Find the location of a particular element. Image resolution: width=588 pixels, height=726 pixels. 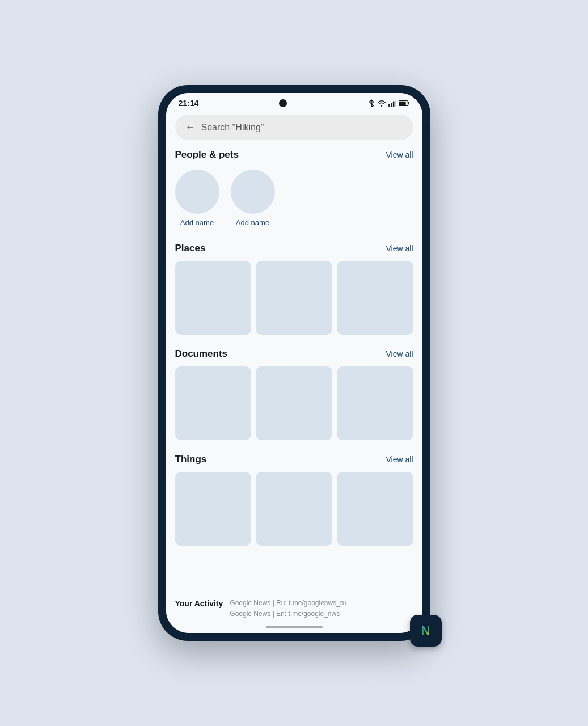

home-indicator is located at coordinates (294, 628).